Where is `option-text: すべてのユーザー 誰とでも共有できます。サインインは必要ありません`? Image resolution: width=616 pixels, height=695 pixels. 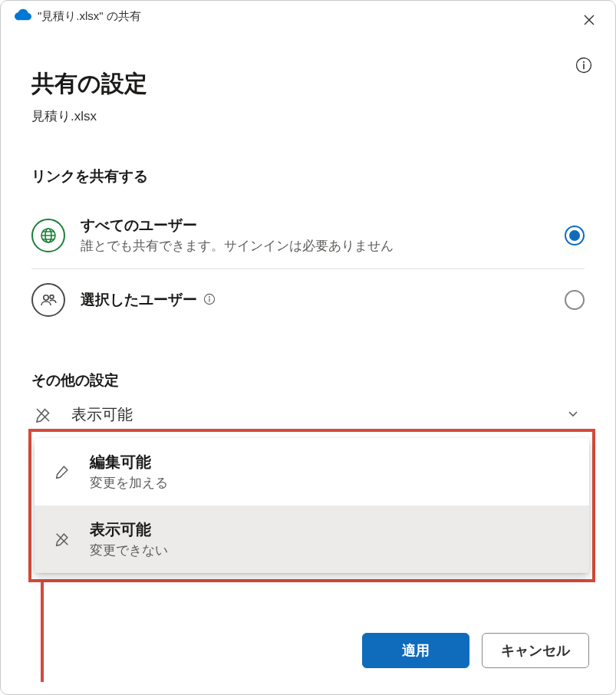
option-text: すべてのユーザー 誰とでも共有できます。サインインは必要ありません is located at coordinates (322, 235).